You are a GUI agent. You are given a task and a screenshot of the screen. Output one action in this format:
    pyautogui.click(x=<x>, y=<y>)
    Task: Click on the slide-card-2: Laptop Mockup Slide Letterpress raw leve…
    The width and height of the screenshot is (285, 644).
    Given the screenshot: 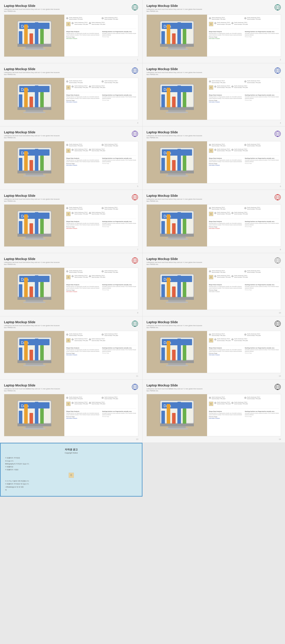 What is the action you would take?
    pyautogui.click(x=214, y=32)
    